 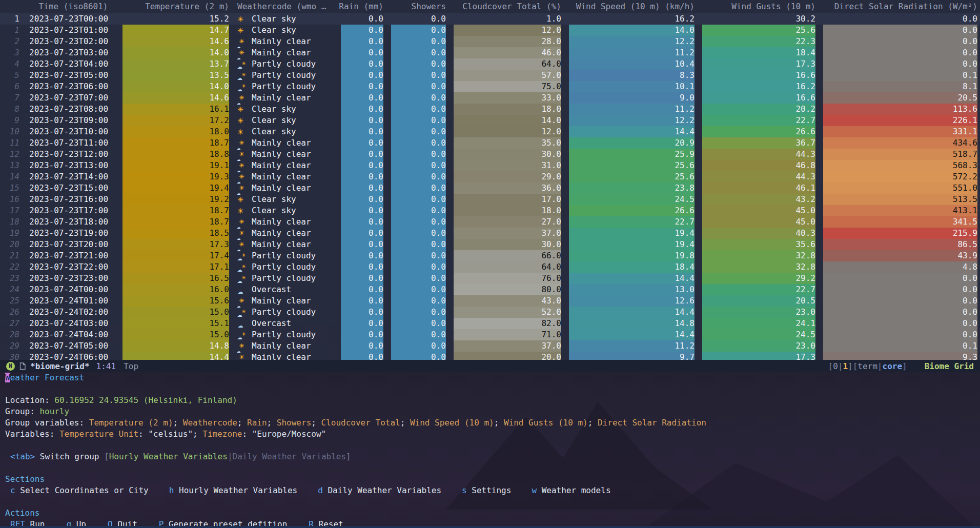 I want to click on table-row: 222023-07-23T22:0017.1☀☁Partly cloudy0.0…, so click(x=490, y=267).